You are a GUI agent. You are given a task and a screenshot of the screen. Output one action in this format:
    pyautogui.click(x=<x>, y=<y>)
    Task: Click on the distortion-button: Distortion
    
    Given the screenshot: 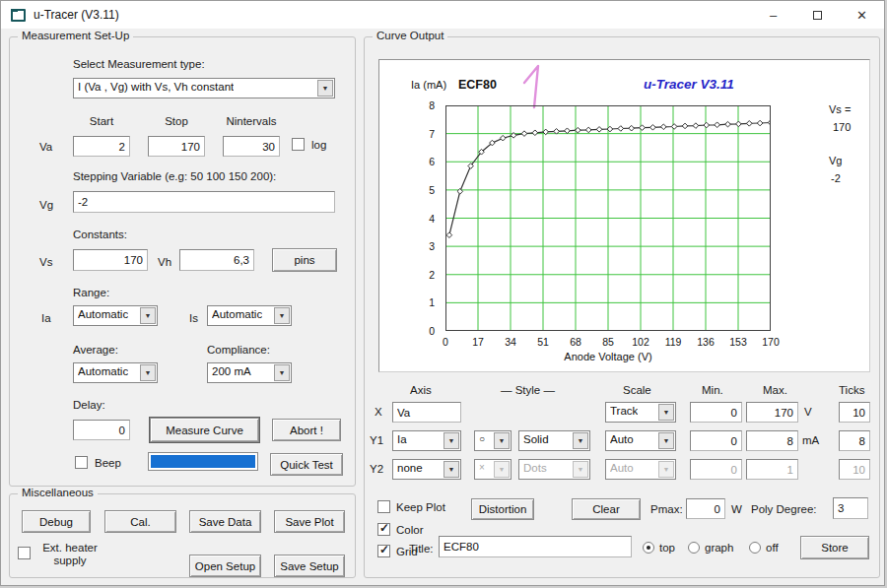 What is the action you would take?
    pyautogui.click(x=503, y=509)
    